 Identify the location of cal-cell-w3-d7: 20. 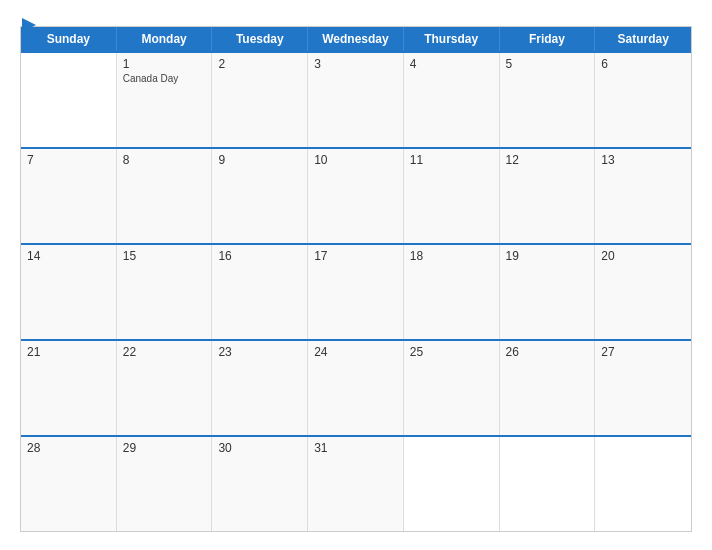
(643, 292).